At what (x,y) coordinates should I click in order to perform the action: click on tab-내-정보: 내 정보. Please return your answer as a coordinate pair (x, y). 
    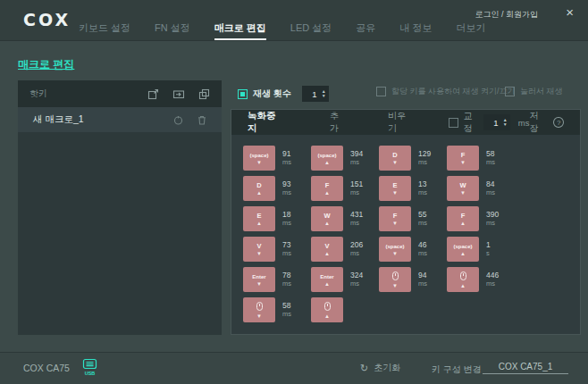
    Looking at the image, I should click on (416, 30).